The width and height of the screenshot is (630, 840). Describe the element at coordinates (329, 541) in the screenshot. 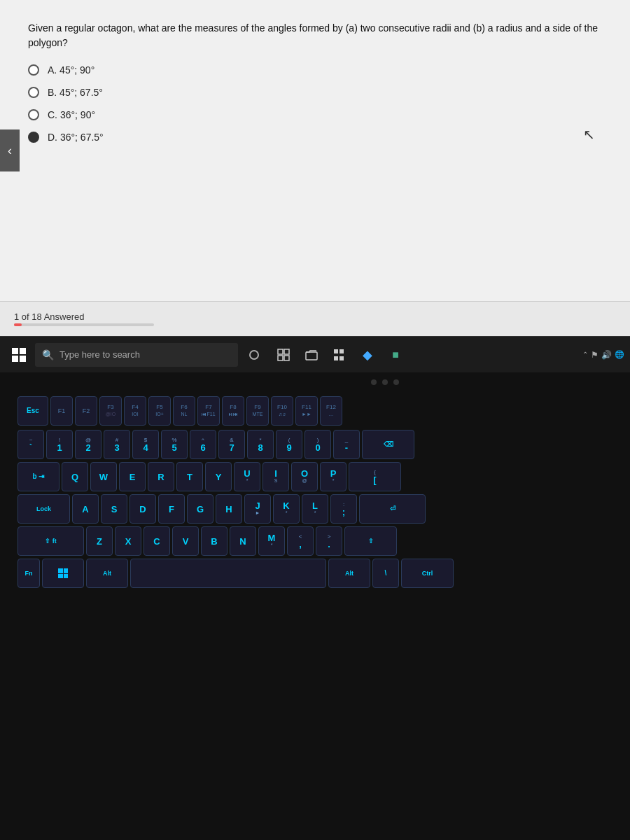

I see `key-period: > .` at that location.